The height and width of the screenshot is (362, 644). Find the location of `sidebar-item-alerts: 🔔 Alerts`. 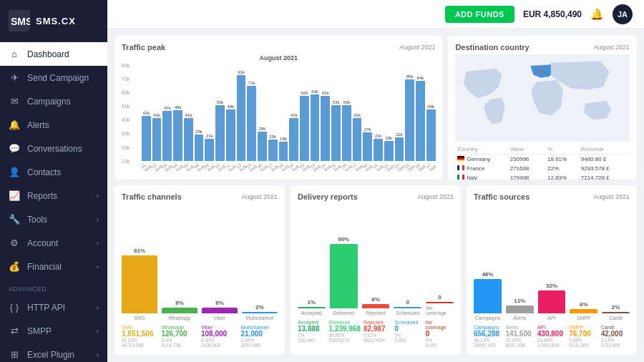

sidebar-item-alerts: 🔔 Alerts is located at coordinates (54, 124).